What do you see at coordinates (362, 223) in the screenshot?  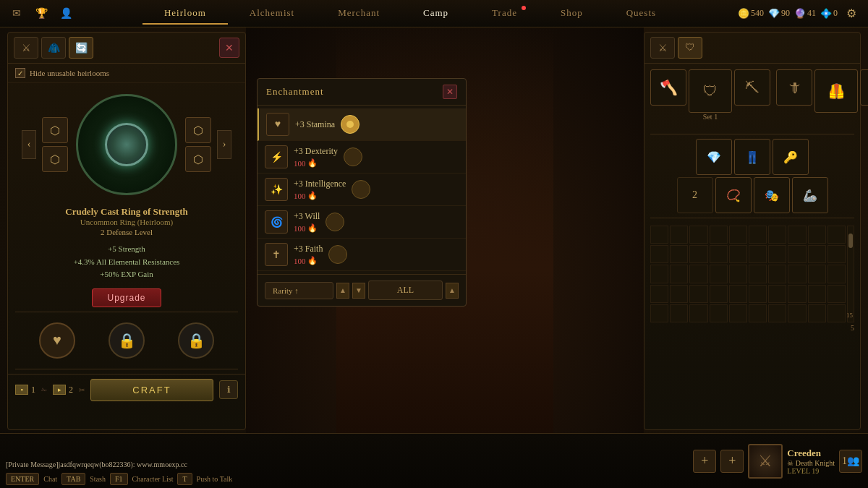 I see `enchant-item-will: 🌀 +3 Will 100 🔥` at bounding box center [362, 223].